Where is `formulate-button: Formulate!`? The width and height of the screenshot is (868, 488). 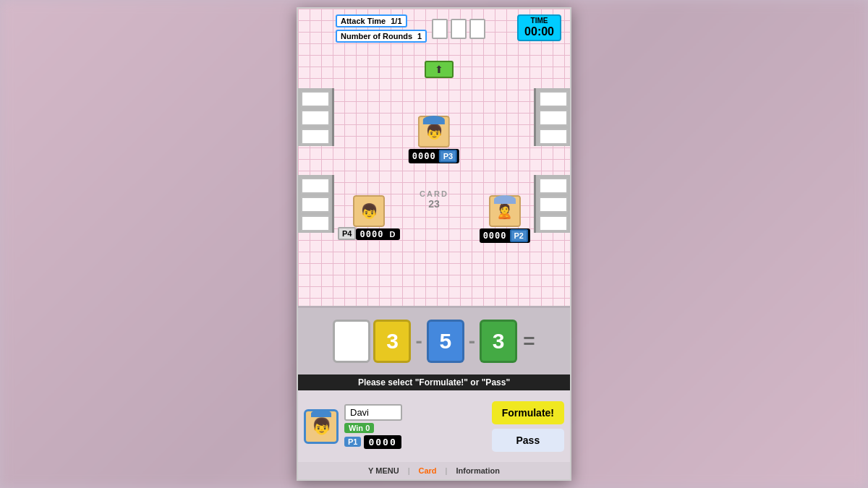 formulate-button: Formulate! is located at coordinates (528, 413).